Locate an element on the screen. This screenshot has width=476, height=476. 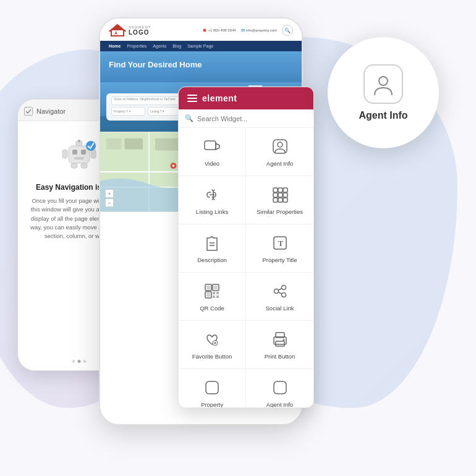
hero-listing-type-2: Listing T ▾ is located at coordinates (163, 111).